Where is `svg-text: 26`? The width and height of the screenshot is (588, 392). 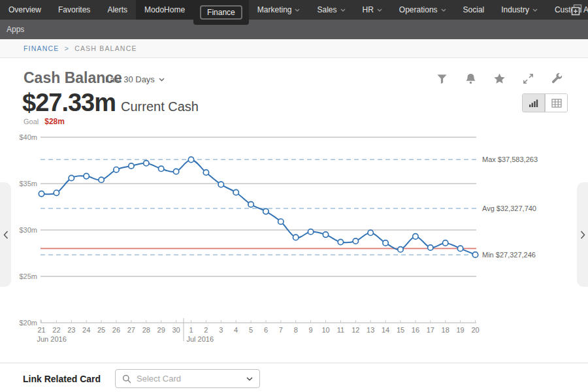 svg-text: 26 is located at coordinates (116, 330).